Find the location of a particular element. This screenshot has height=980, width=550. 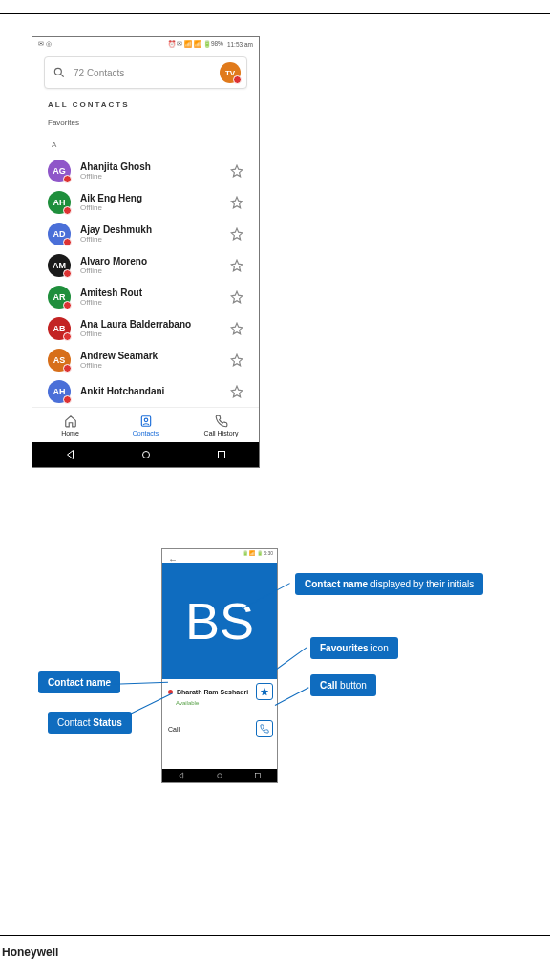

contact-avatar: AD is located at coordinates (59, 234).